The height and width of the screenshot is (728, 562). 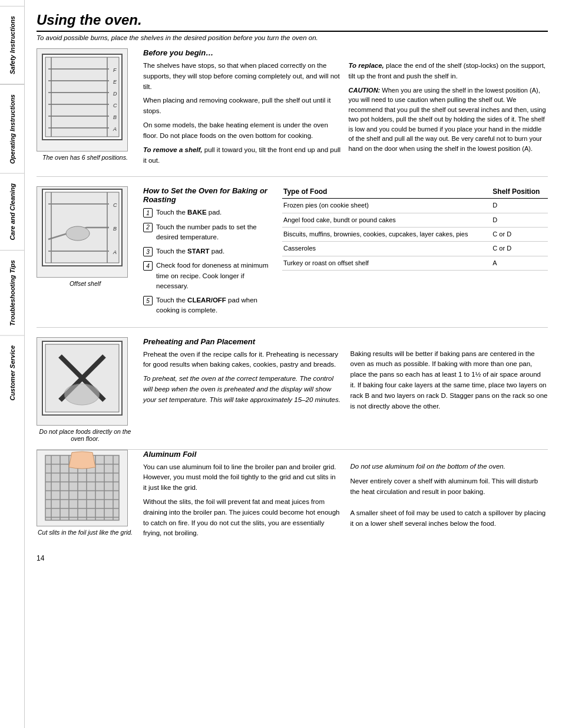 I want to click on table-row: Biscuits, muffins, brownies, cookies, cu…, so click(x=415, y=235).